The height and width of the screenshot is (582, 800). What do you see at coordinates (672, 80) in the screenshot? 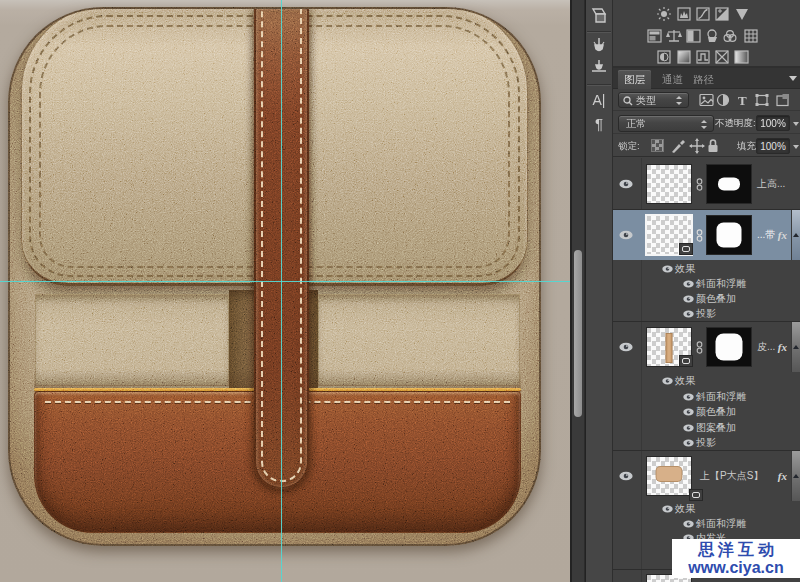
I see `tab-channels: 通道` at bounding box center [672, 80].